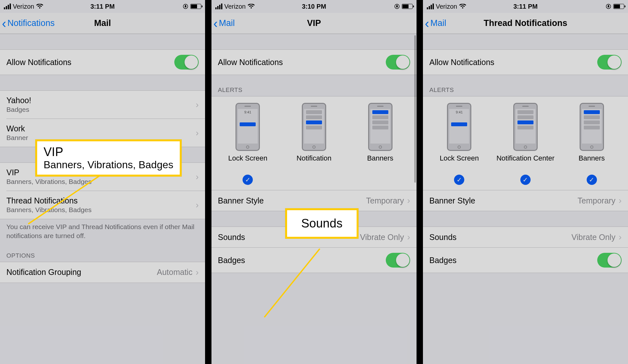 This screenshot has height=364, width=628. What do you see at coordinates (108, 165) in the screenshot?
I see `callout-vip-sub: Banners, Vibrations, Badges` at bounding box center [108, 165].